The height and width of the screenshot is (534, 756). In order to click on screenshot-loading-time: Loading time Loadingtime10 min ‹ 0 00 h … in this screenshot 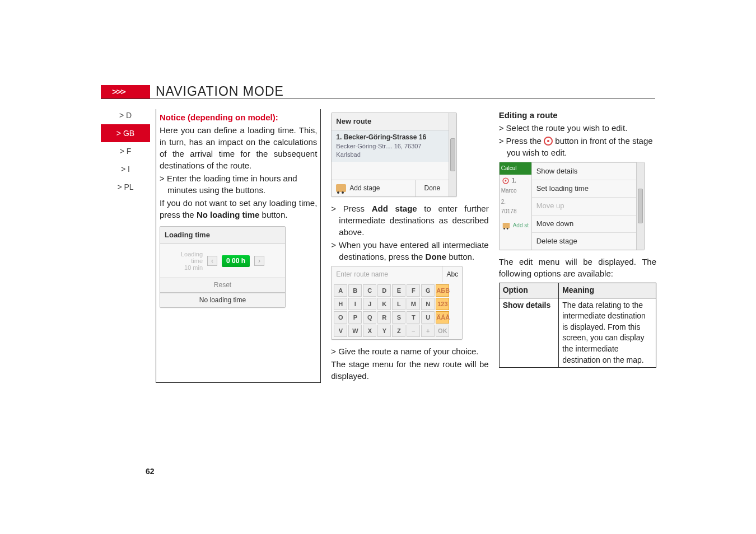, I will do `click(223, 267)`.